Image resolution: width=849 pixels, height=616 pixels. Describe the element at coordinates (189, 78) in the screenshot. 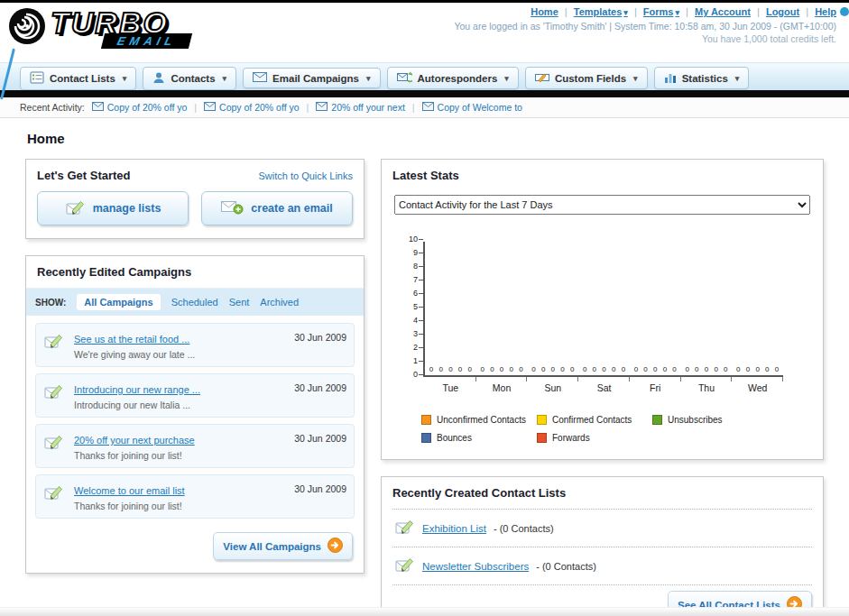

I see `tab-contacts: Contacts ▾` at that location.